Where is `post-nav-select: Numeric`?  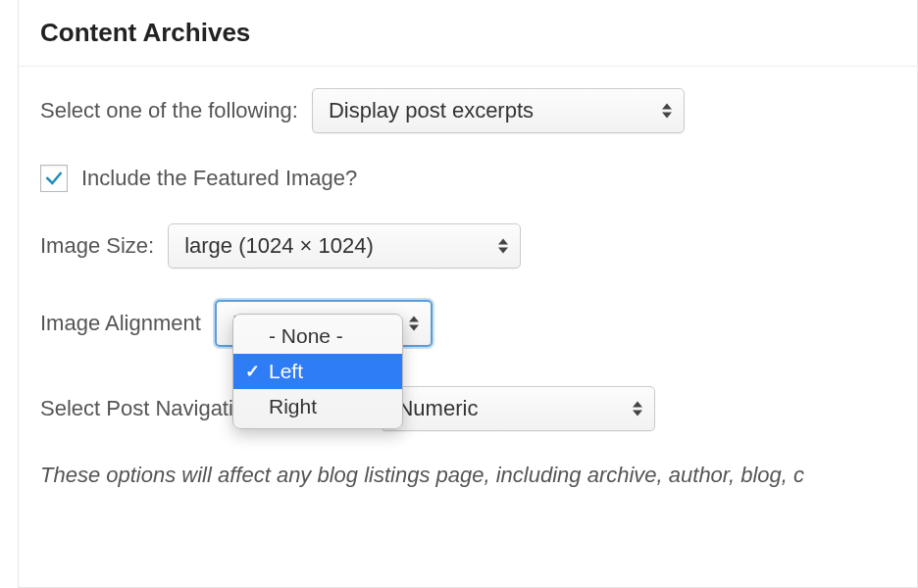
post-nav-select: Numeric is located at coordinates (518, 409).